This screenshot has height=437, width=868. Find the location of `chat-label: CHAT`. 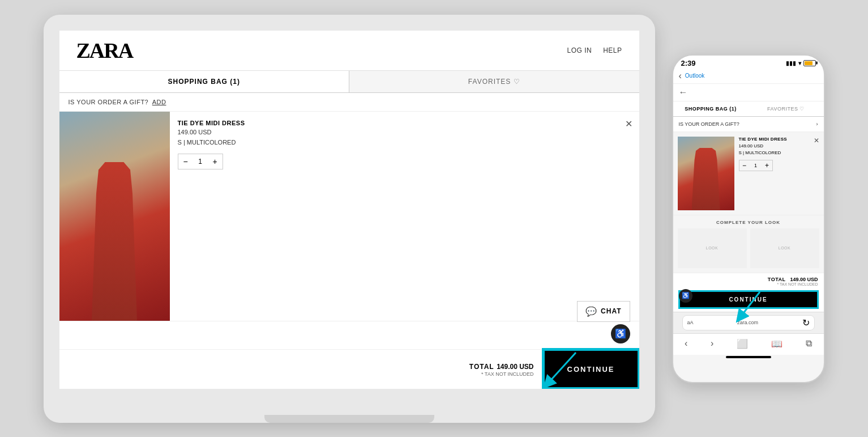

chat-label: CHAT is located at coordinates (611, 311).